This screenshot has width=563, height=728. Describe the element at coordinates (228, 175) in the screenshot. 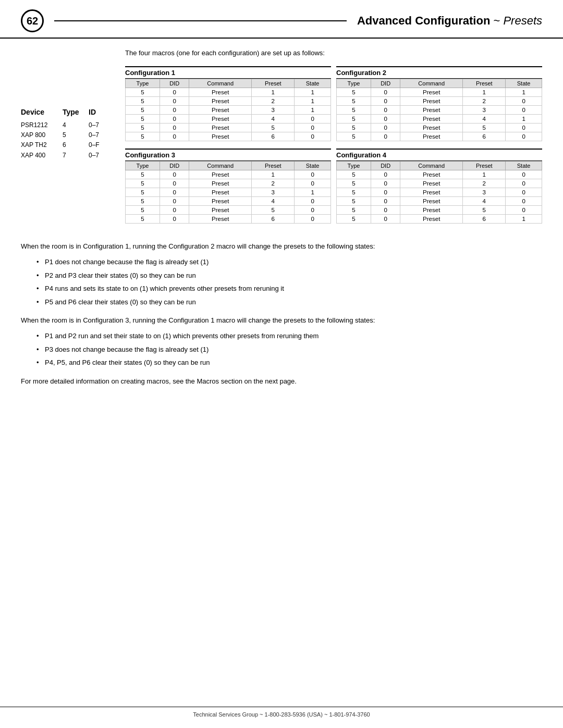

I see `table-row: 50Preset10` at that location.